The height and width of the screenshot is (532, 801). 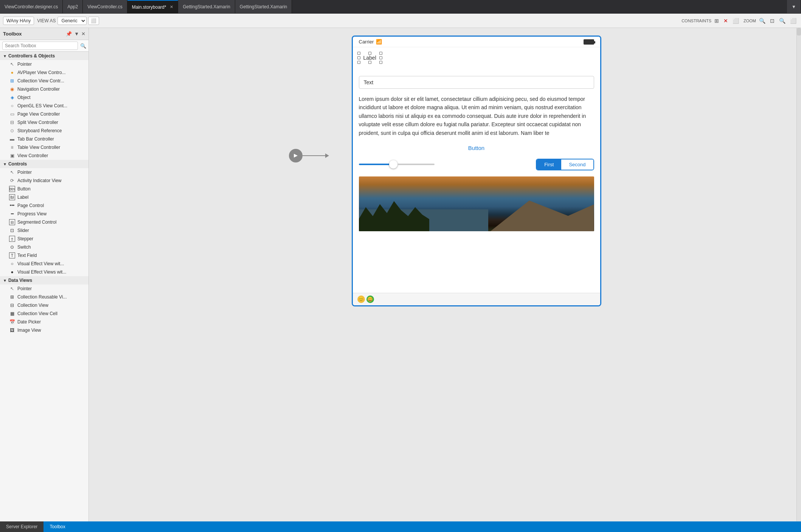 What do you see at coordinates (149, 7) in the screenshot?
I see `tab-label: Main.storyboard*` at bounding box center [149, 7].